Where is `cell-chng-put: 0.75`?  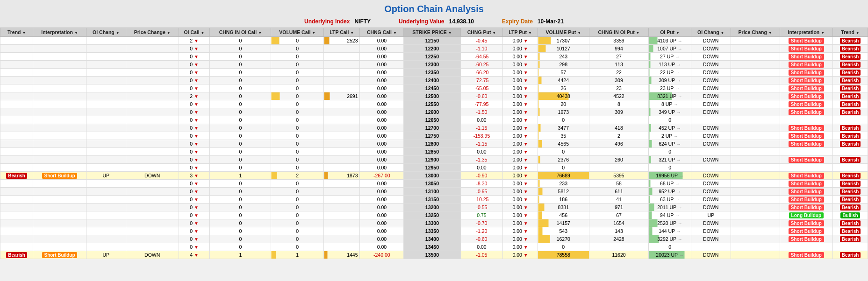 cell-chng-put: 0.75 is located at coordinates (481, 216).